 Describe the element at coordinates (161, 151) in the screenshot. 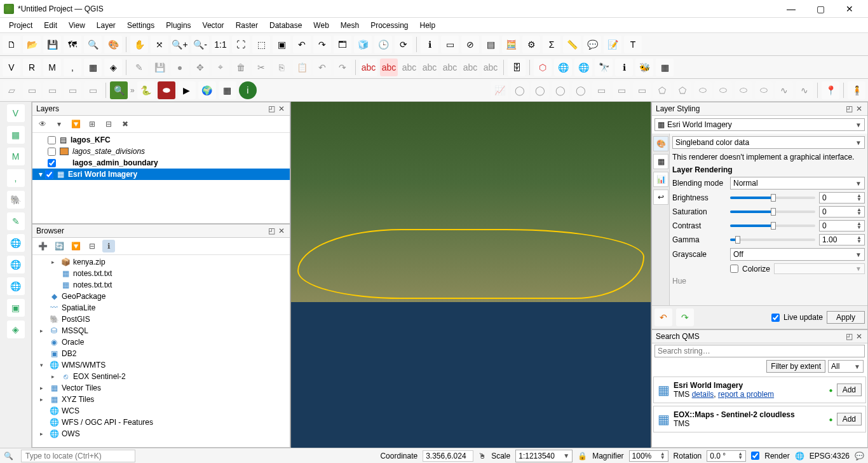

I see `layer-item: lagos_state_divisions` at that location.